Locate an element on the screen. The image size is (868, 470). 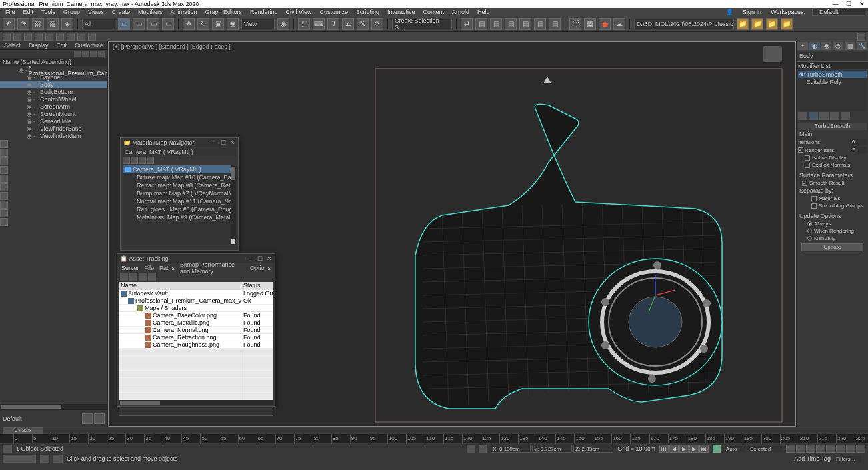
script-listener-icon is located at coordinates (7, 449).